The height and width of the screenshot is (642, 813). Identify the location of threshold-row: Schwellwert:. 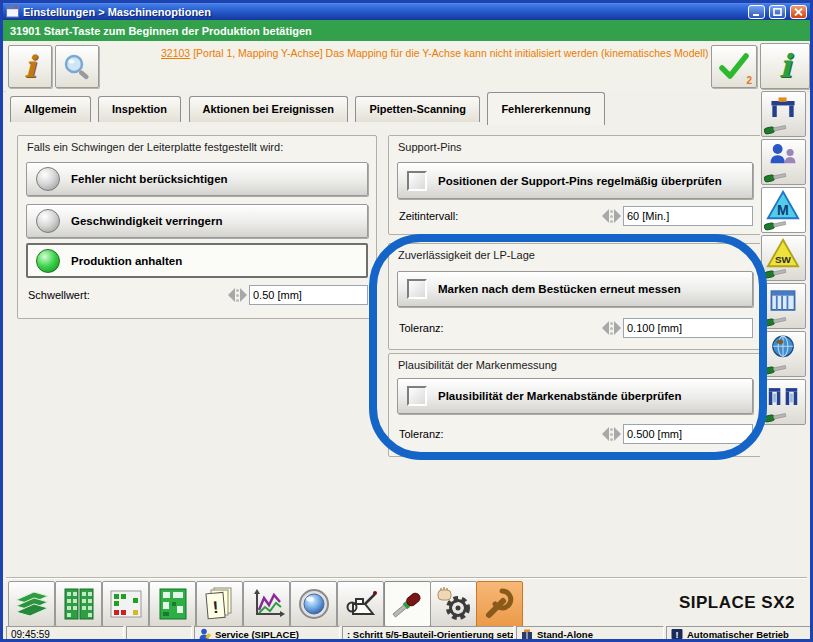
(198, 295).